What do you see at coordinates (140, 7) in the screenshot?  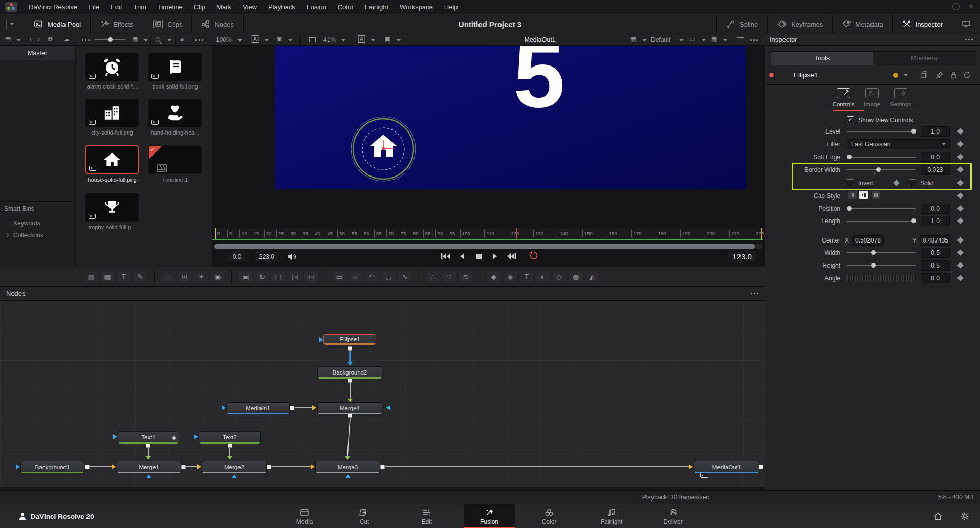 I see `menu-trim: Trim` at bounding box center [140, 7].